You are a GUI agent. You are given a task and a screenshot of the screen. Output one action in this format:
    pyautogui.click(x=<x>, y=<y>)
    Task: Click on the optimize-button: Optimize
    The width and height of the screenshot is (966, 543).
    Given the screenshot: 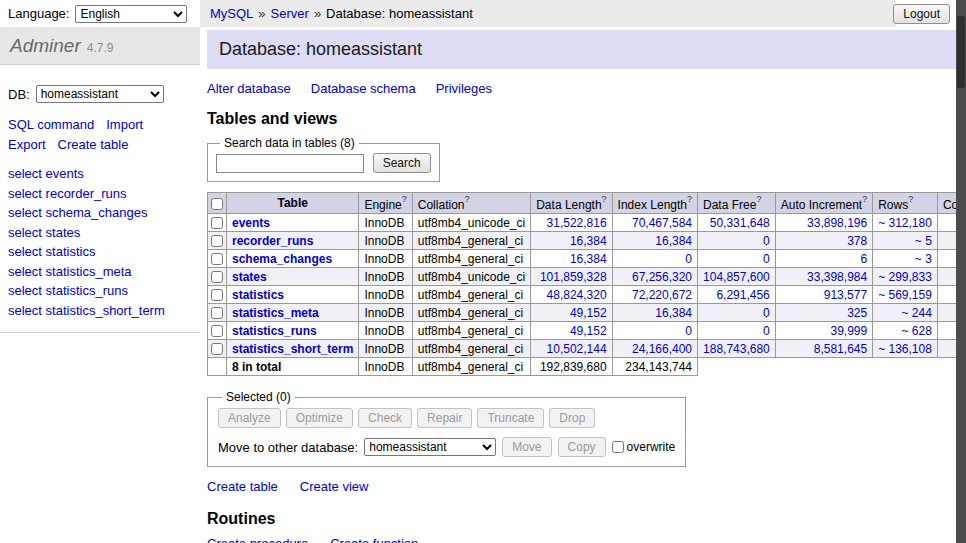 What is the action you would take?
    pyautogui.click(x=320, y=418)
    